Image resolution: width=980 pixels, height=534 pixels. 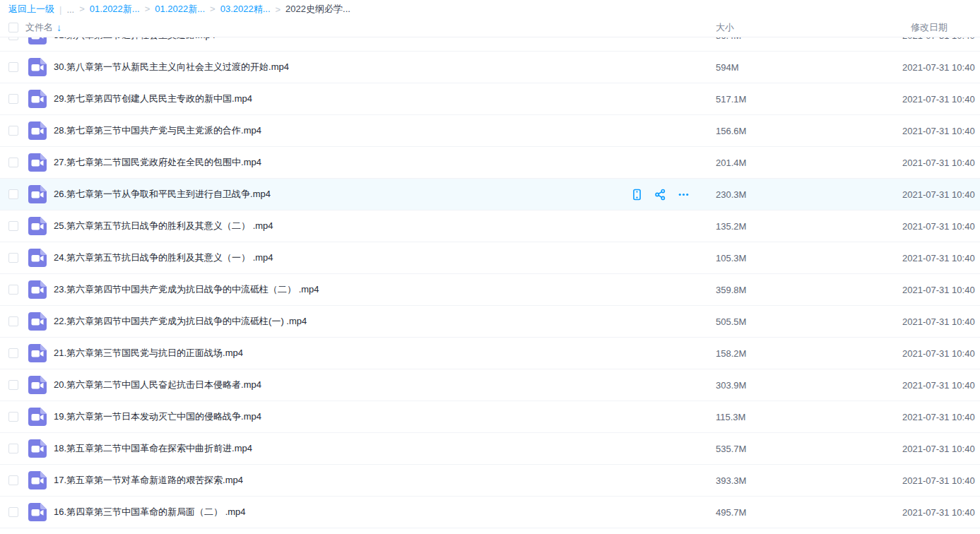 What do you see at coordinates (158, 162) in the screenshot?
I see `file-name: 27.第七章第二节国民党政府处在全民的包围中.mp4` at bounding box center [158, 162].